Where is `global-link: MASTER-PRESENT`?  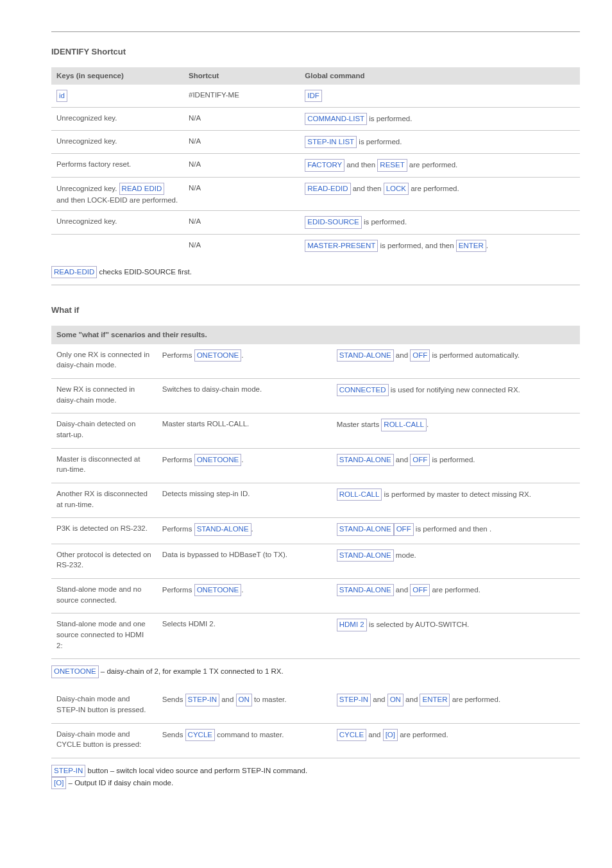
global-link: MASTER-PRESENT is located at coordinates (341, 246).